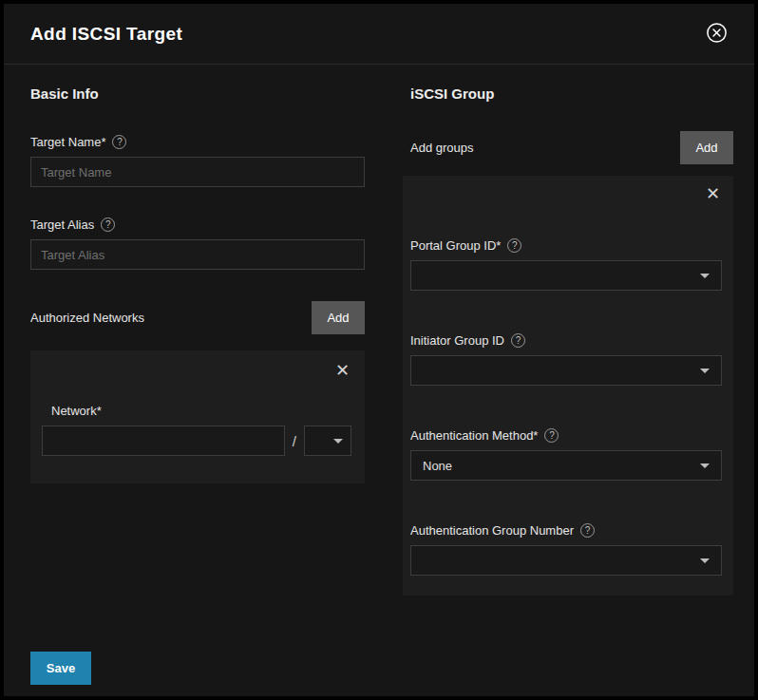  What do you see at coordinates (63, 224) in the screenshot?
I see `target-alias-label: Target Alias` at bounding box center [63, 224].